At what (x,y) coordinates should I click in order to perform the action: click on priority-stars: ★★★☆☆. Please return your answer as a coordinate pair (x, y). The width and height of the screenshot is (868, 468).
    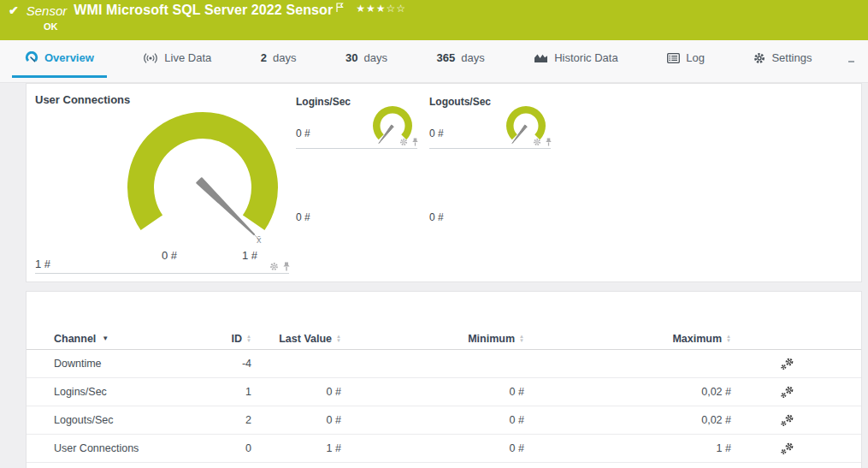
    Looking at the image, I should click on (381, 9).